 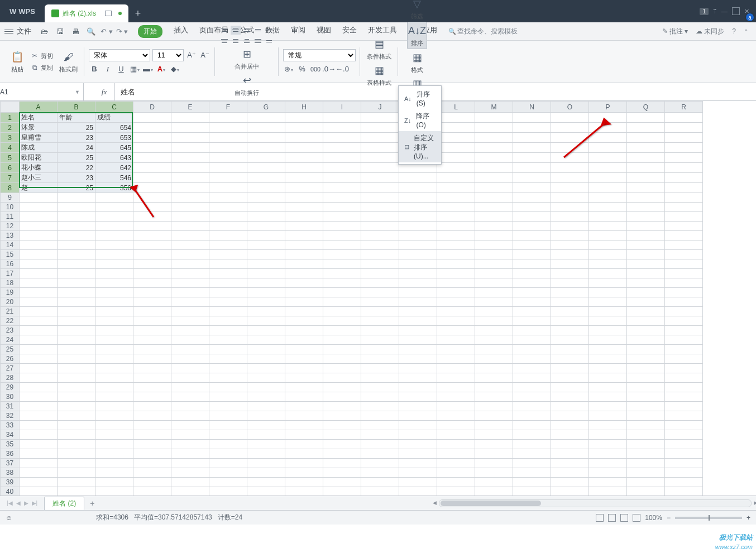 What do you see at coordinates (608, 128) in the screenshot?
I see `cell-P2` at bounding box center [608, 128].